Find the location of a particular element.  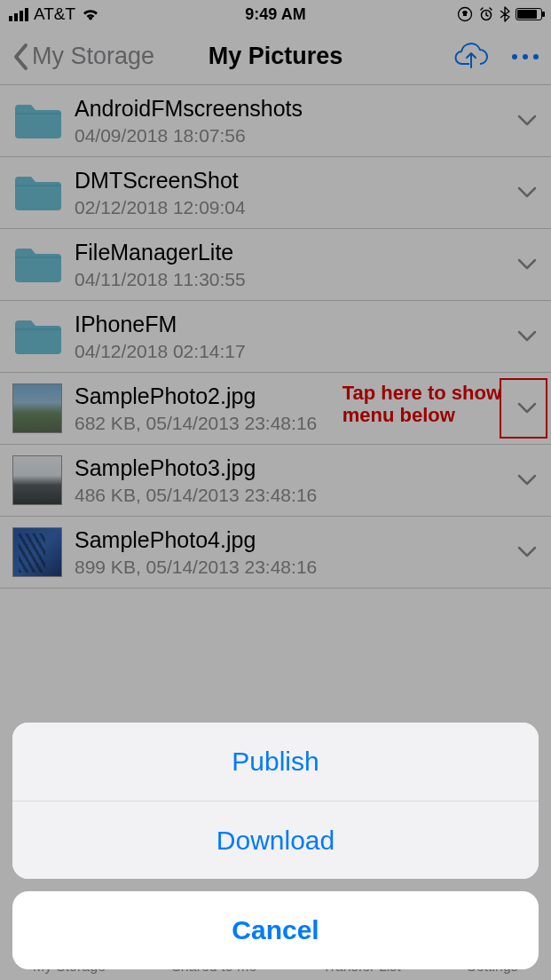

list-item: SamplePhoto4.jpg899 KB, 05/14/2013 23:48… is located at coordinates (275, 552).